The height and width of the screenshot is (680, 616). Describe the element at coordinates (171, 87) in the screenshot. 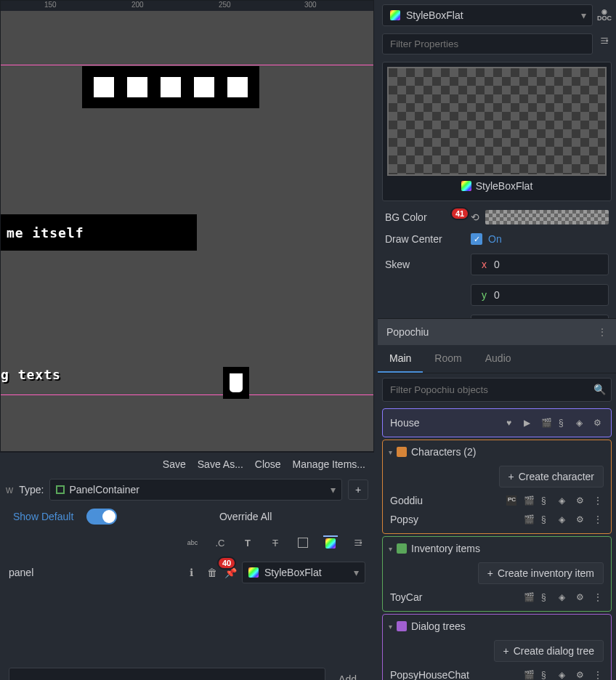

I see `audio-icon` at that location.